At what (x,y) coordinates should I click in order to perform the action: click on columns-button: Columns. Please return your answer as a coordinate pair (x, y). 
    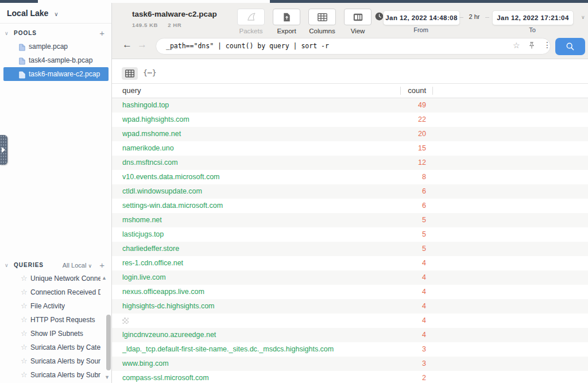
    Looking at the image, I should click on (322, 22).